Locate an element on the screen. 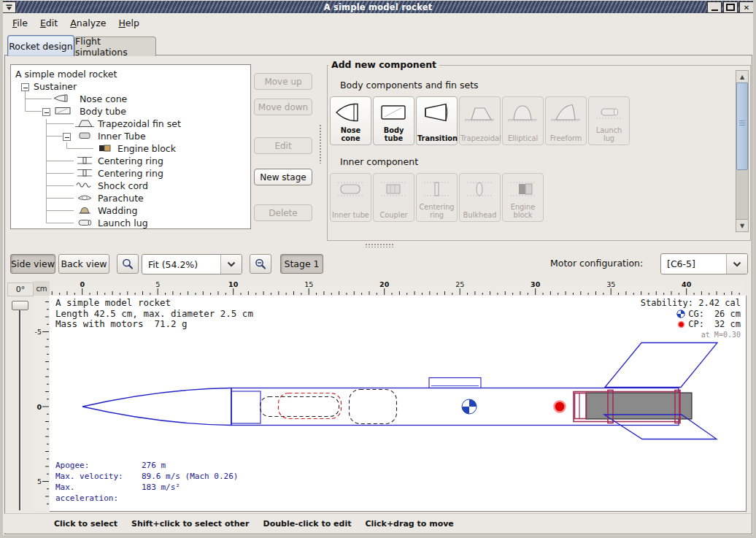 This screenshot has height=538, width=756. add-launch-lug-button: Launch lug is located at coordinates (609, 121).